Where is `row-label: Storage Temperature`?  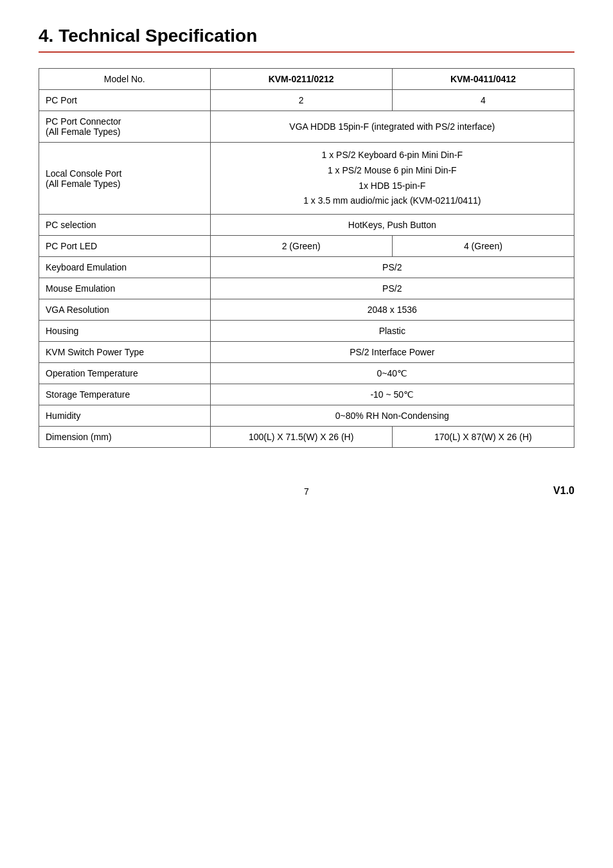 row-label: Storage Temperature is located at coordinates (125, 394).